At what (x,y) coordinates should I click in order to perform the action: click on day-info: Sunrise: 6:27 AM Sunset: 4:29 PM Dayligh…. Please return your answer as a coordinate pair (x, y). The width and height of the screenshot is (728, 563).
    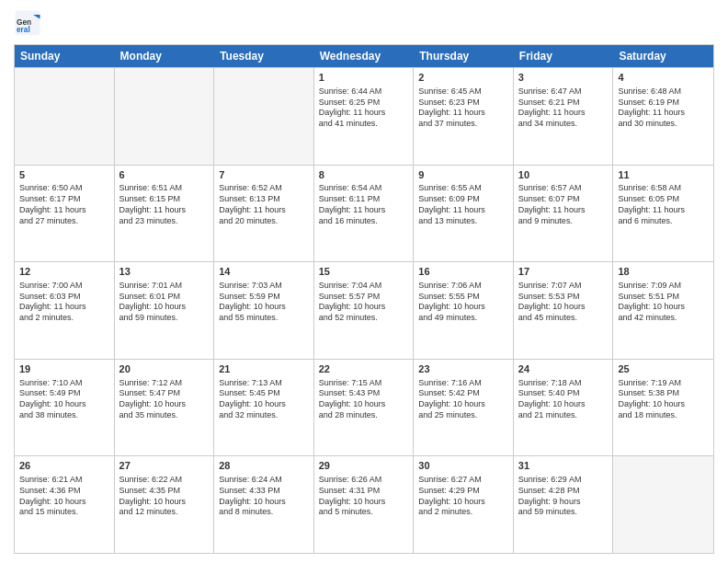
    Looking at the image, I should click on (463, 497).